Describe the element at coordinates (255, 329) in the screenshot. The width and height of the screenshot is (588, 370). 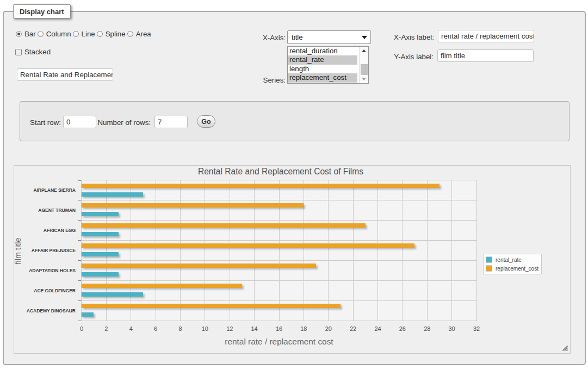
I see `x-tick-label: 14` at that location.